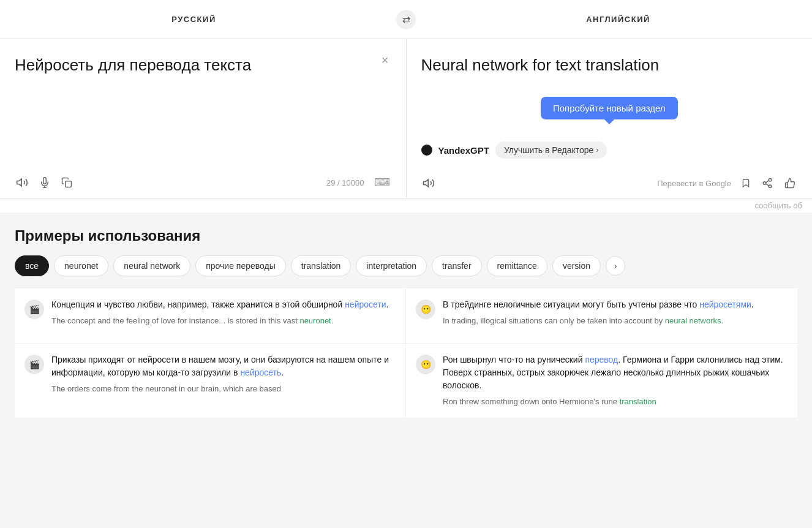  I want to click on example-source-text: В трейдинге нелогичные ситуации могут бы…, so click(615, 305).